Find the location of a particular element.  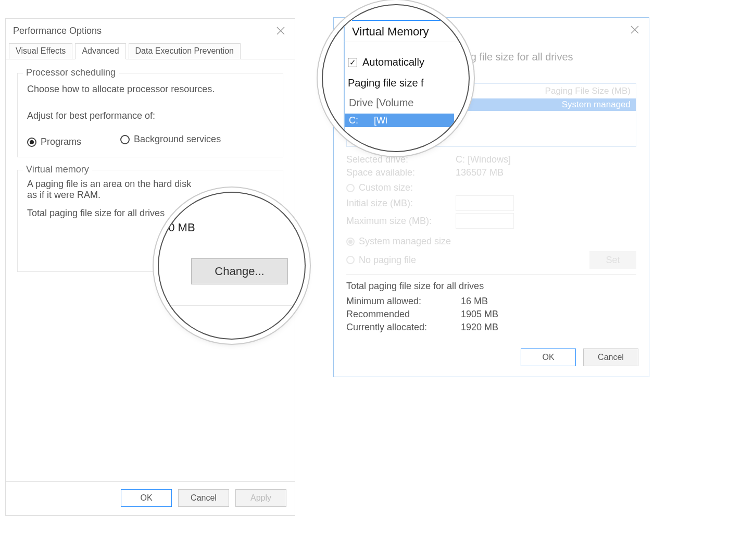

selected-drive-label: Selected drive: is located at coordinates (398, 159).